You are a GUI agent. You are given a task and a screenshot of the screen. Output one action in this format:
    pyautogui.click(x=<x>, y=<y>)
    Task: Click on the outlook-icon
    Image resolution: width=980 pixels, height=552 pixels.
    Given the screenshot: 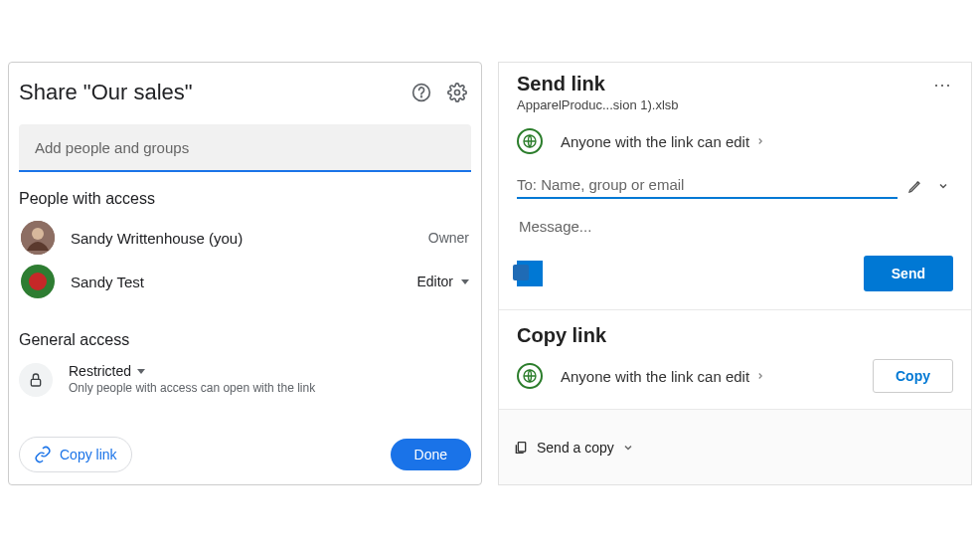 What is the action you would take?
    pyautogui.click(x=530, y=274)
    